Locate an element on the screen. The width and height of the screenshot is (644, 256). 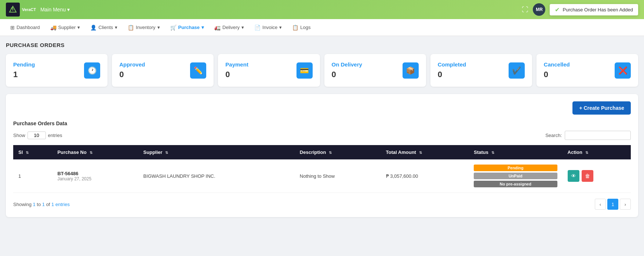
page-1-button: 1 is located at coordinates (613, 204).